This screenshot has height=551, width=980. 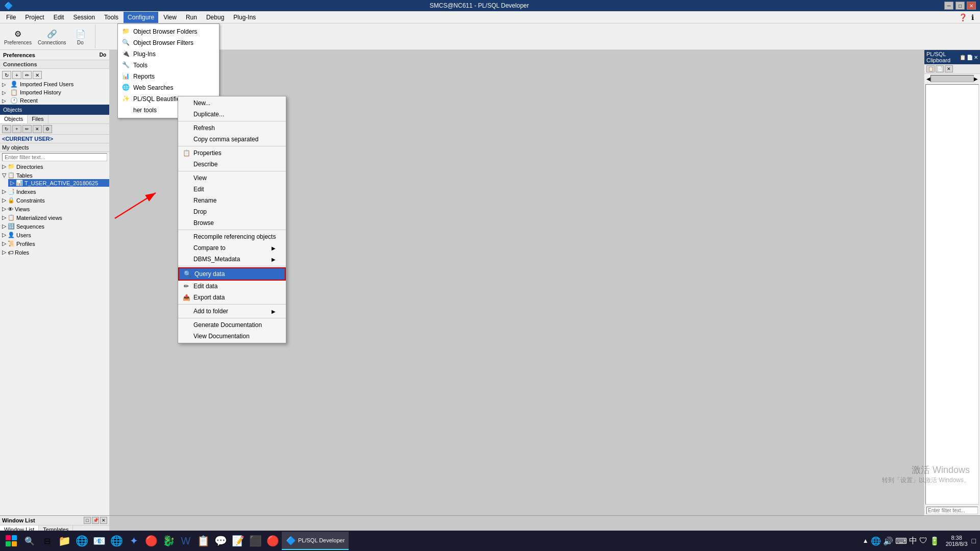 I want to click on wl-close-btn: ✕, so click(x=104, y=520).